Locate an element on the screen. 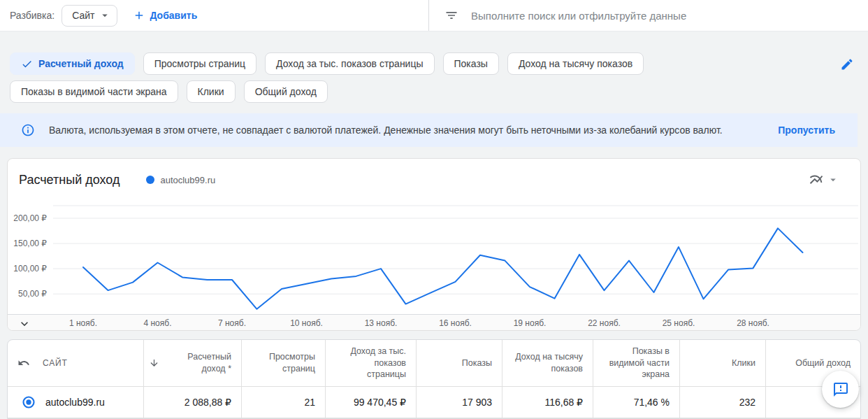 The image size is (868, 419). search-area is located at coordinates (649, 15).